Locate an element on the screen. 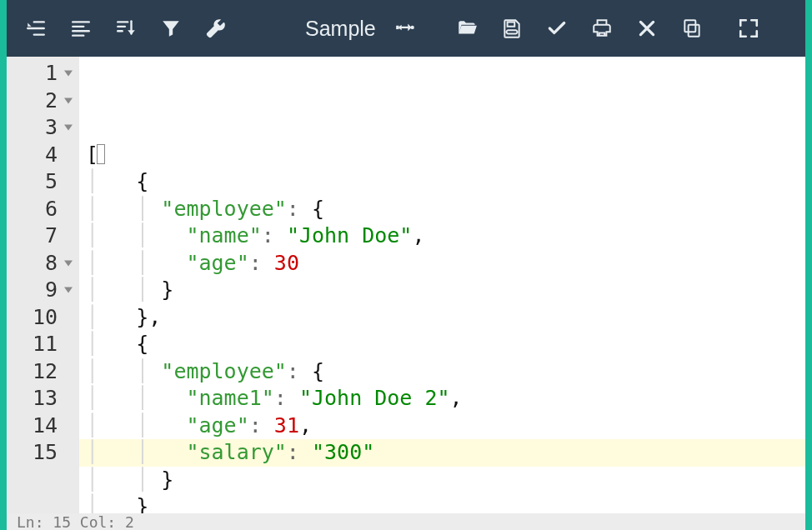 Image resolution: width=812 pixels, height=530 pixels. copy-button is located at coordinates (692, 28).